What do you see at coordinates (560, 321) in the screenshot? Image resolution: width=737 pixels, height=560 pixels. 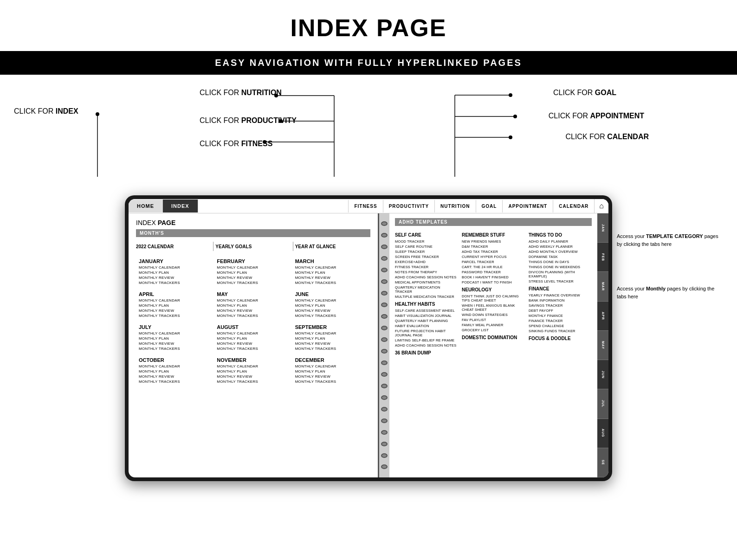 I see `section-item: FINANCE TRACKER` at bounding box center [560, 321].